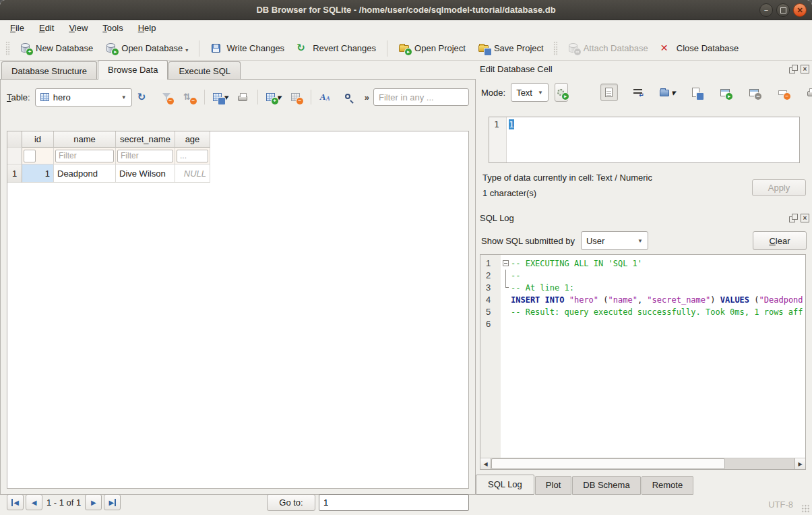  What do you see at coordinates (800, 464) in the screenshot?
I see `scroll-right-icon: ▶` at bounding box center [800, 464].